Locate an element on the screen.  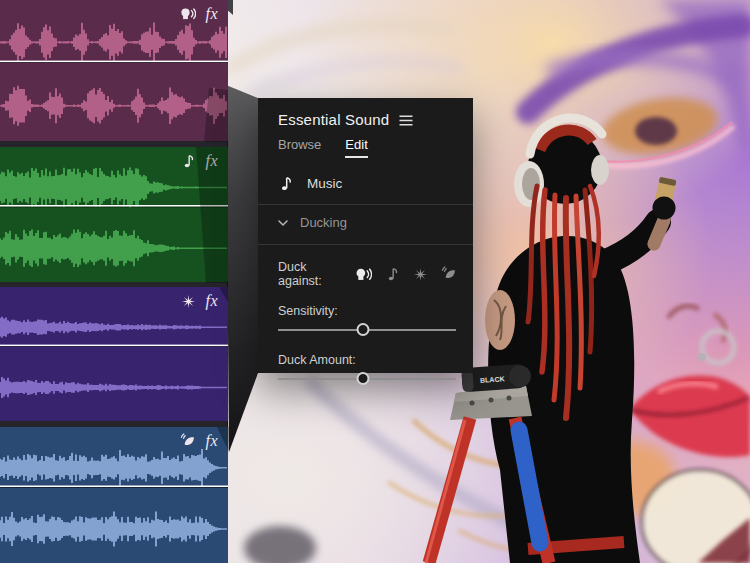
panel-title: Essential Sound is located at coordinates (334, 120).